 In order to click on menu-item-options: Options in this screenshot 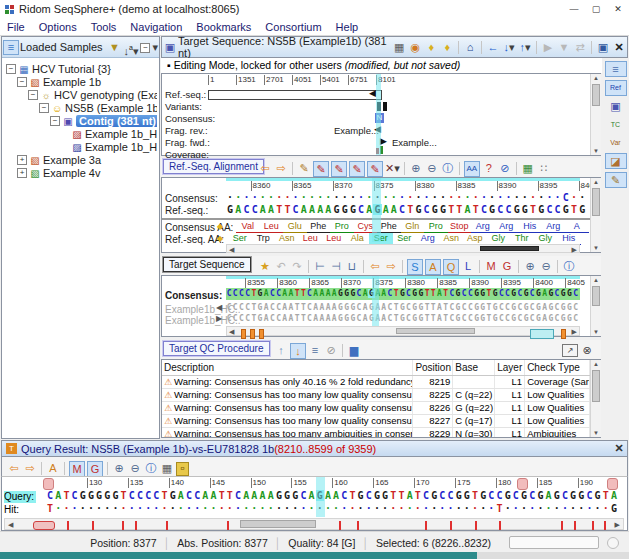, I will do `click(58, 27)`.